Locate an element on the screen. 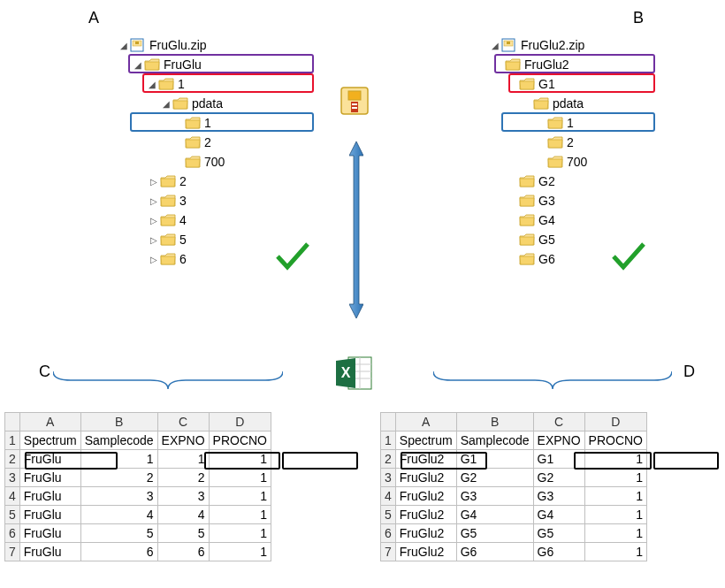  tree-node-sibling: G6 is located at coordinates (592, 259).